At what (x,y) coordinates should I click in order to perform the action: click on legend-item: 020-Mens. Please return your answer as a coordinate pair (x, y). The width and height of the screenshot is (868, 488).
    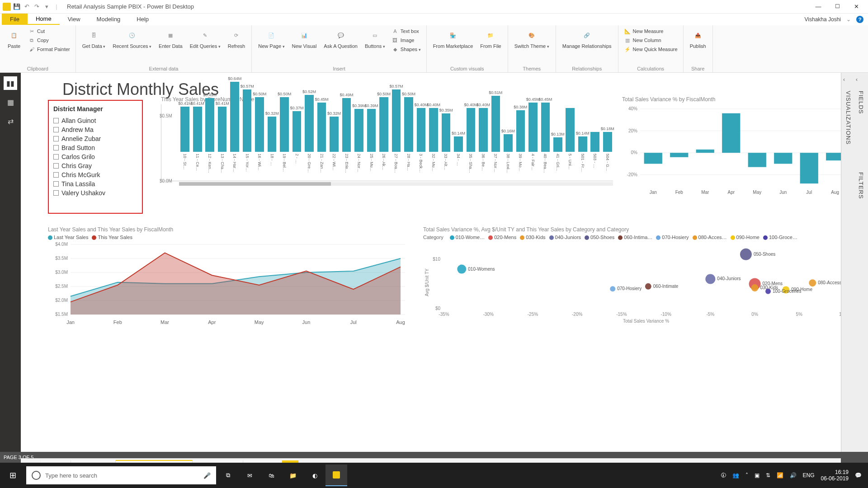
    Looking at the image, I should click on (502, 237).